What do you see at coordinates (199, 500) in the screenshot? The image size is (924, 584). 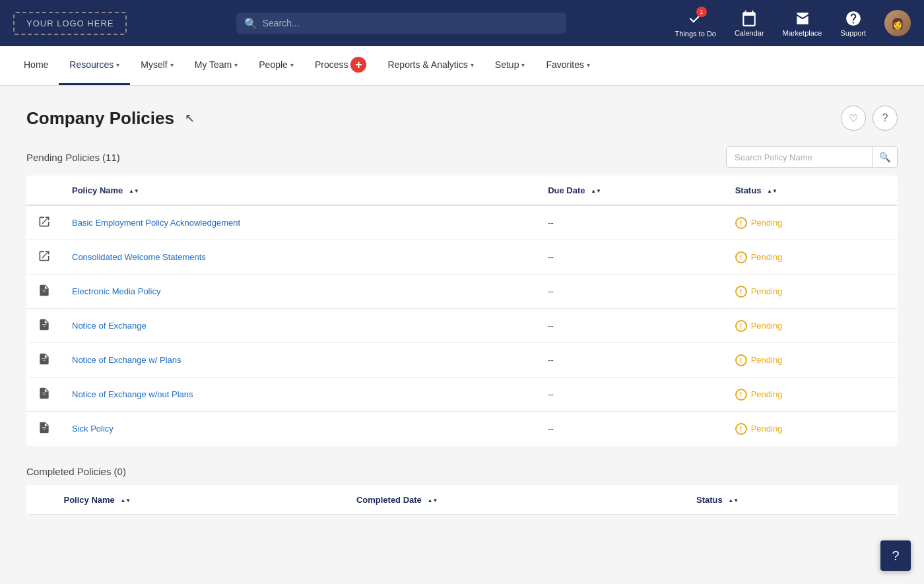 I see `completed-policy-name-header: Policy Name ▲▼` at bounding box center [199, 500].